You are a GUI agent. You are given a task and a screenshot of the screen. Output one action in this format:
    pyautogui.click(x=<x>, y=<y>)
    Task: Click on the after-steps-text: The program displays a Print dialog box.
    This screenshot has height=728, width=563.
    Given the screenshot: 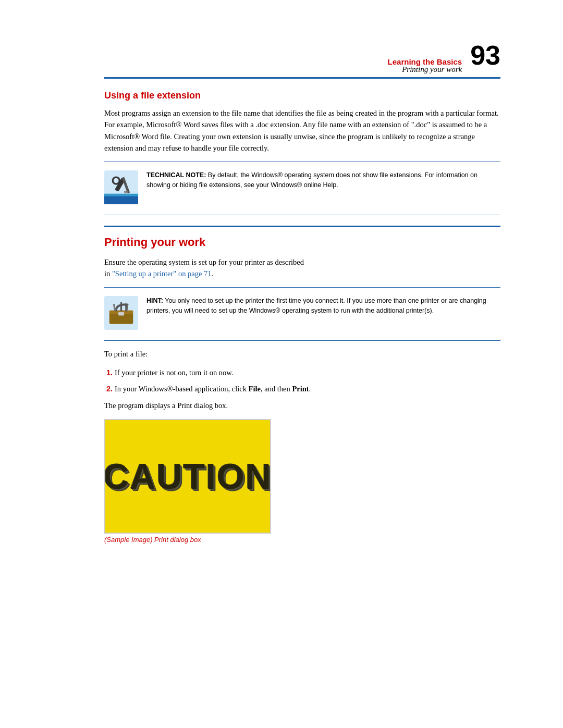 What is the action you would take?
    pyautogui.click(x=302, y=405)
    